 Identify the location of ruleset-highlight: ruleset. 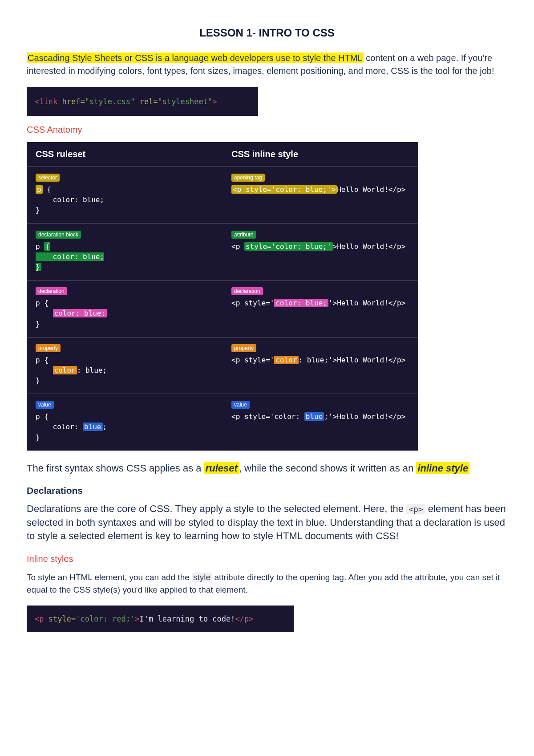
(222, 468).